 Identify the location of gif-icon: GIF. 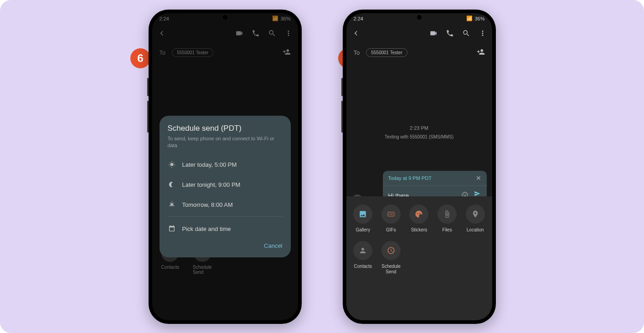
(391, 214).